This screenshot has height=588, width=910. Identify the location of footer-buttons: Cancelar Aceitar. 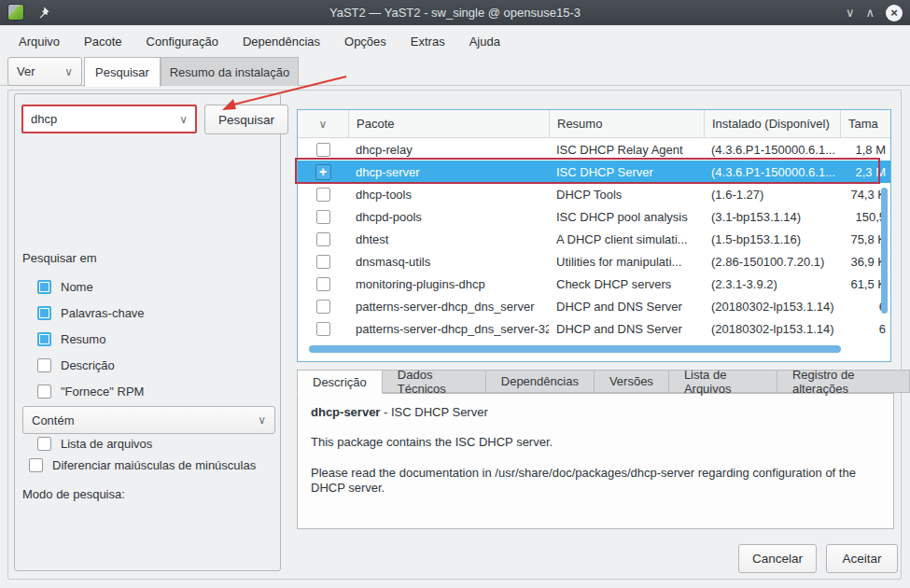
(818, 558).